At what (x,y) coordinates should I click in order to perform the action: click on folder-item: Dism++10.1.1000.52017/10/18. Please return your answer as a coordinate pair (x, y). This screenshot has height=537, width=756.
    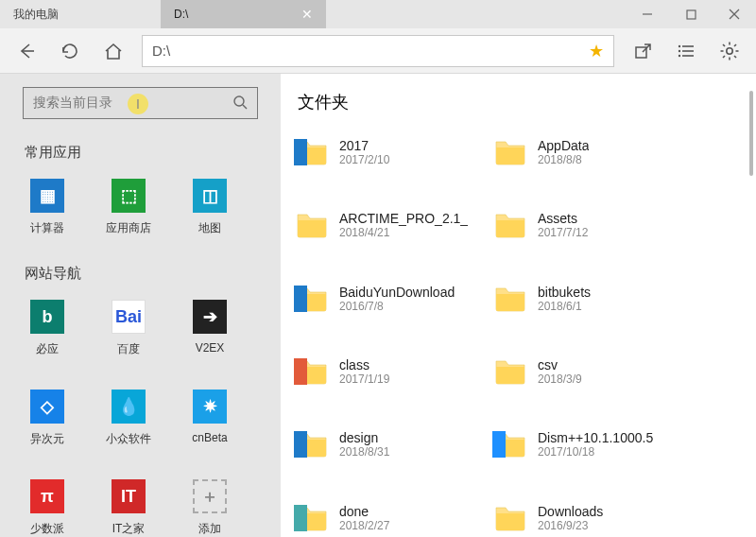
    Looking at the image, I should click on (585, 444).